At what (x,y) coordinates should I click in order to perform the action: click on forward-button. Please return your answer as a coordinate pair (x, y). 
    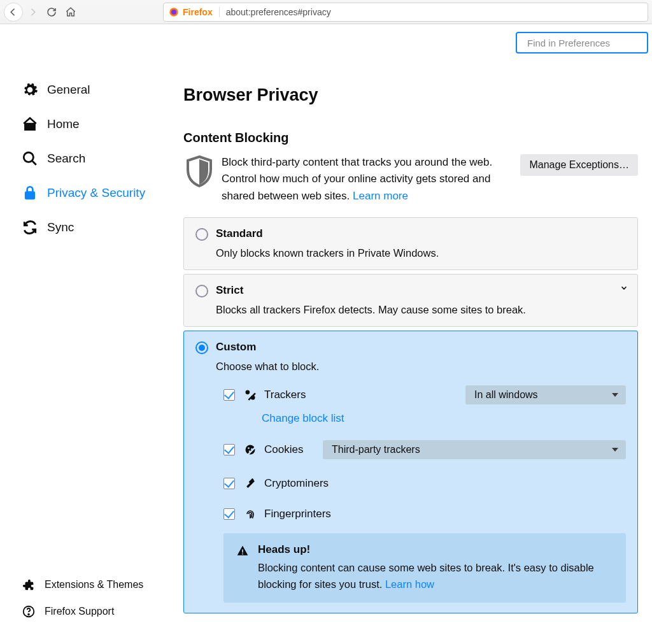
    Looking at the image, I should click on (32, 12).